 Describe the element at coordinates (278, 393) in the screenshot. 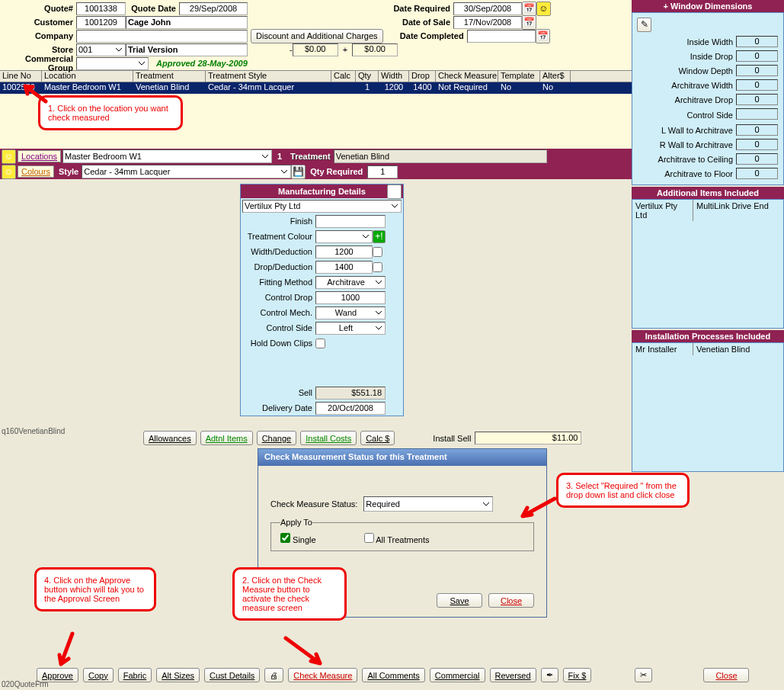

I see `sell-label: Sell` at that location.